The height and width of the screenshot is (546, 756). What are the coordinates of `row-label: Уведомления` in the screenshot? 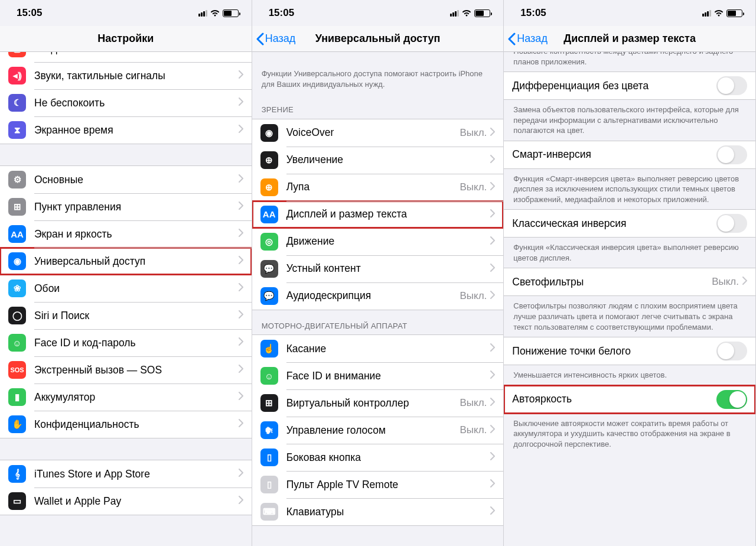 It's located at (136, 53).